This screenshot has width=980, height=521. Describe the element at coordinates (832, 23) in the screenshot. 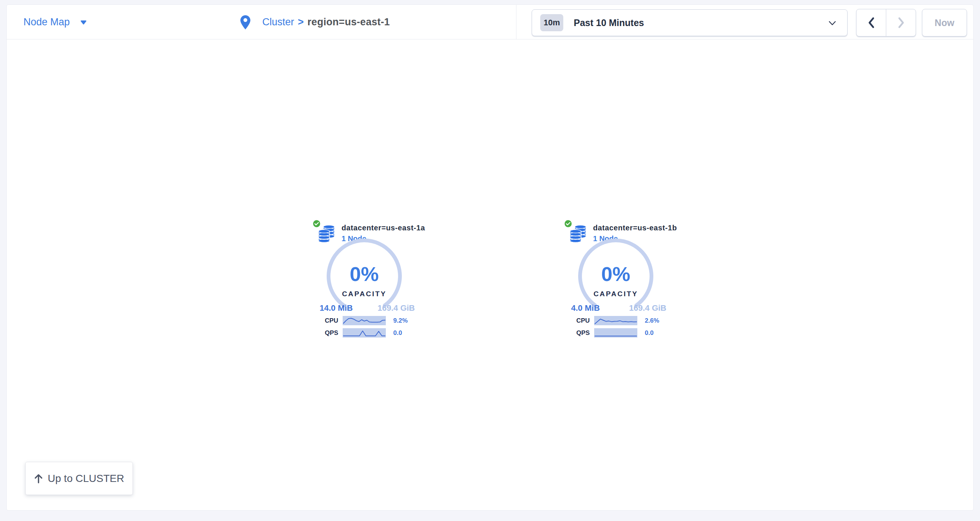

I see `chevron-down-icon` at that location.